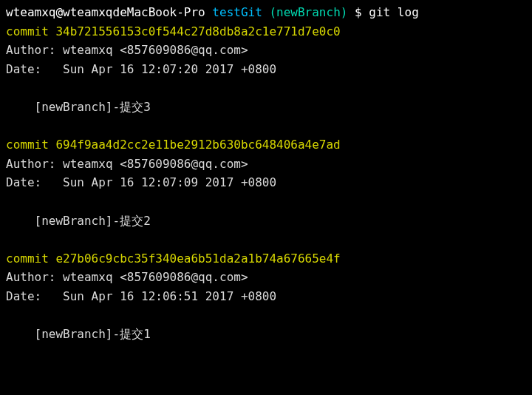 Image resolution: width=532 pixels, height=395 pixels. Describe the element at coordinates (393, 12) in the screenshot. I see `command-input: git log` at that location.